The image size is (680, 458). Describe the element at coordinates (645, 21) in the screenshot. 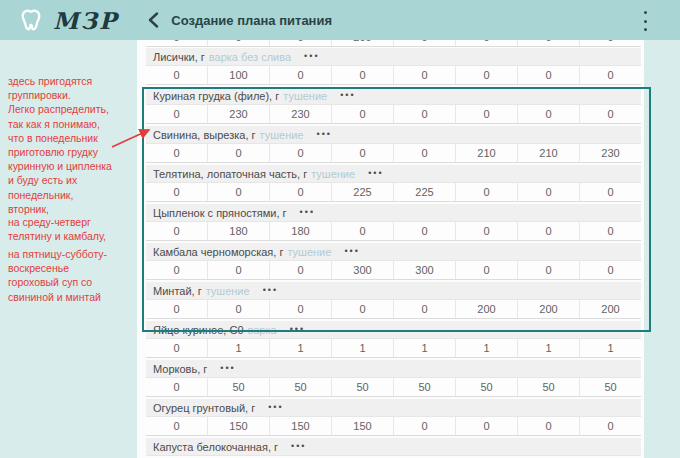

I see `kebab-menu-icon` at that location.